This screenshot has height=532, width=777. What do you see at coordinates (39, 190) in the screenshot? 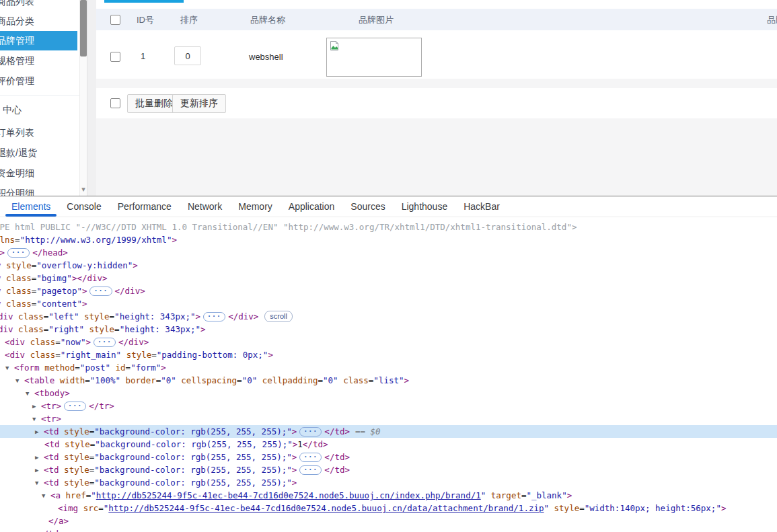
I see `sidebar-item: 积分明细` at bounding box center [39, 190].